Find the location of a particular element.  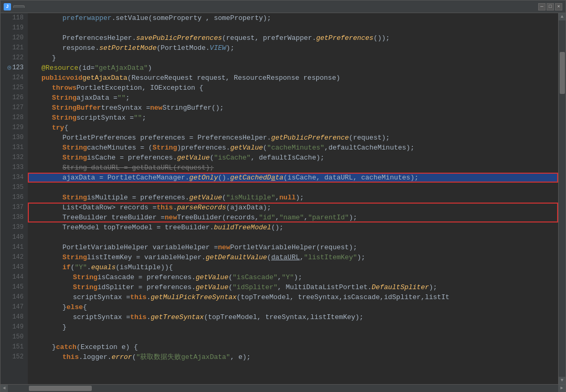

line-number: 133 is located at coordinates (14, 168).